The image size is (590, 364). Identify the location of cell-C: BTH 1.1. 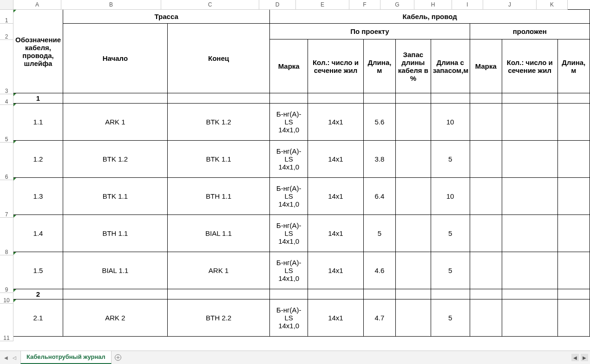
(218, 196).